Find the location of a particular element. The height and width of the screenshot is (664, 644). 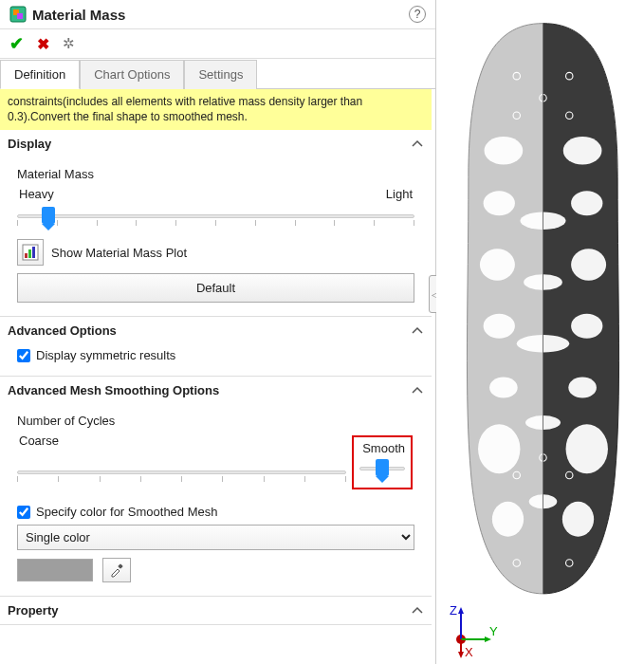

axis-x-label: X is located at coordinates (469, 652).